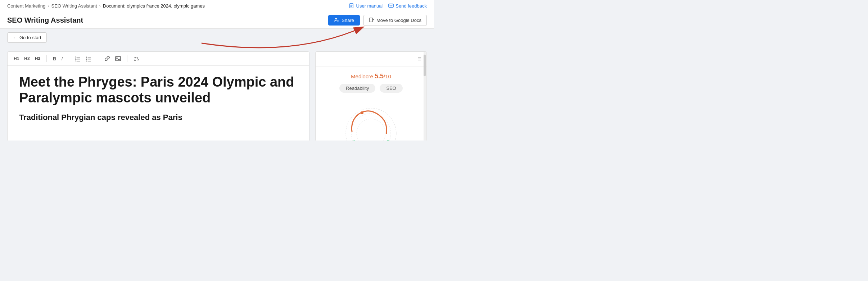  What do you see at coordinates (217, 37) in the screenshot?
I see `go-to-start-bar: ← Go to start` at bounding box center [217, 37].